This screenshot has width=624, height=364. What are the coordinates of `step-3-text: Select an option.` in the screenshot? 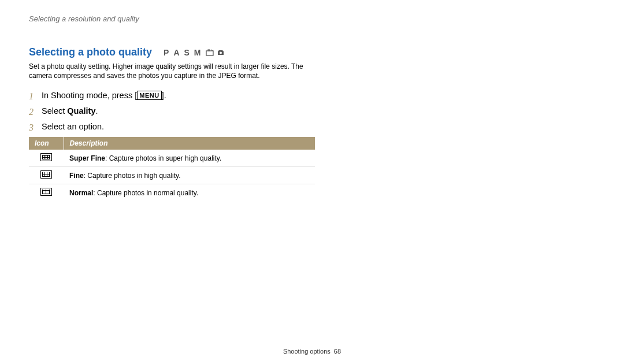 It's located at (73, 127).